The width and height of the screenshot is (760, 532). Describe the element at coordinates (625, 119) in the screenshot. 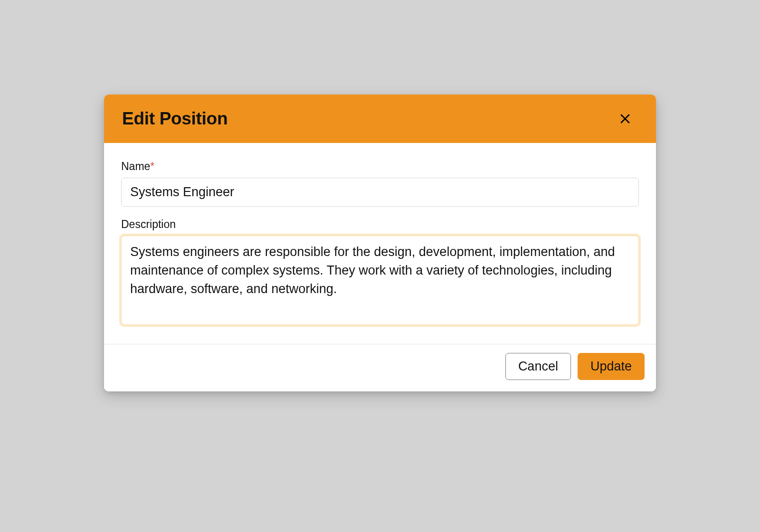

I see `close-icon` at that location.